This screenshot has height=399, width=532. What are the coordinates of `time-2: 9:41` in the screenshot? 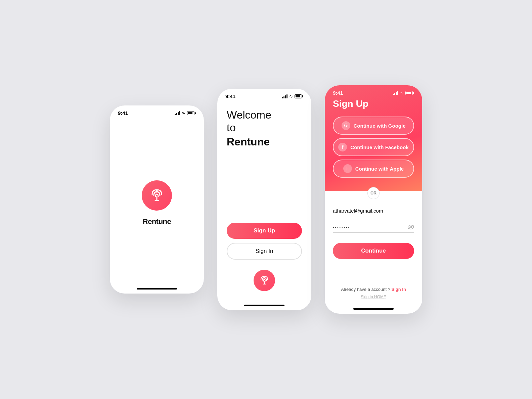 It's located at (230, 96).